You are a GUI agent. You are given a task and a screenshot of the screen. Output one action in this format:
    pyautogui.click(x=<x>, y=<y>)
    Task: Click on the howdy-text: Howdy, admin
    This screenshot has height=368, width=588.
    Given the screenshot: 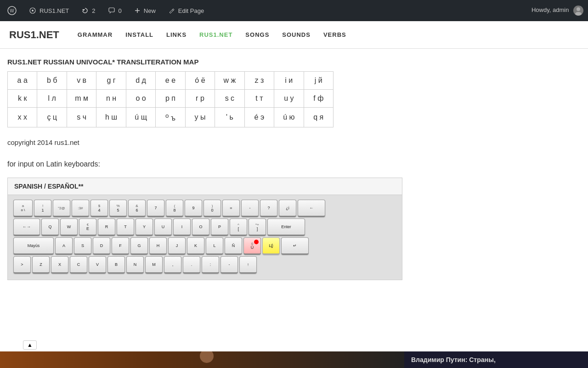 What is the action you would take?
    pyautogui.click(x=558, y=11)
    